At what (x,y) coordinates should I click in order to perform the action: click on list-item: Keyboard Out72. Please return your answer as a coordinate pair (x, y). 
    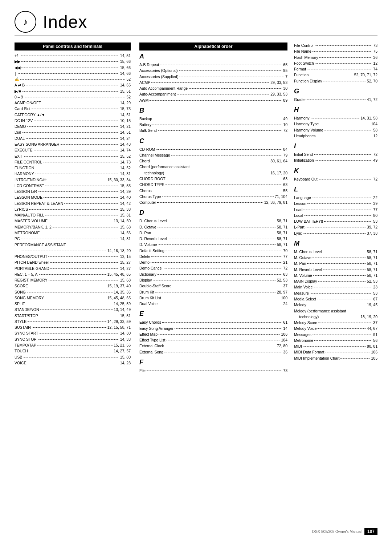
    Looking at the image, I should click on (336, 179).